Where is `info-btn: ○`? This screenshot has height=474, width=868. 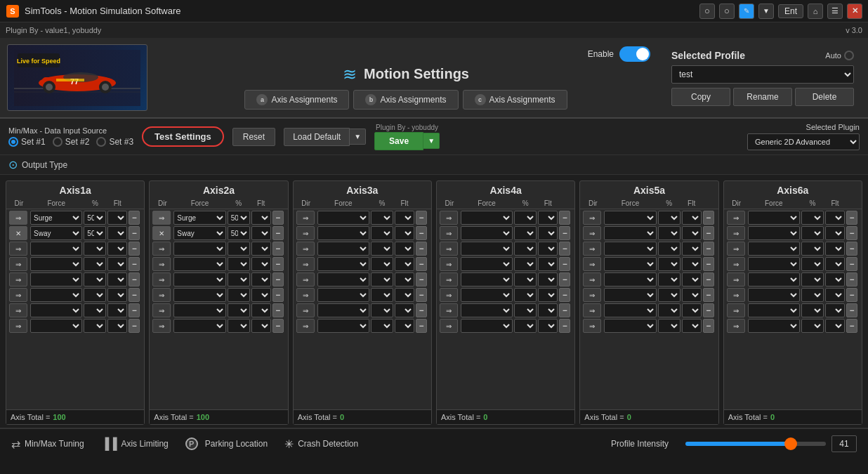
info-btn: ○ is located at coordinates (727, 11).